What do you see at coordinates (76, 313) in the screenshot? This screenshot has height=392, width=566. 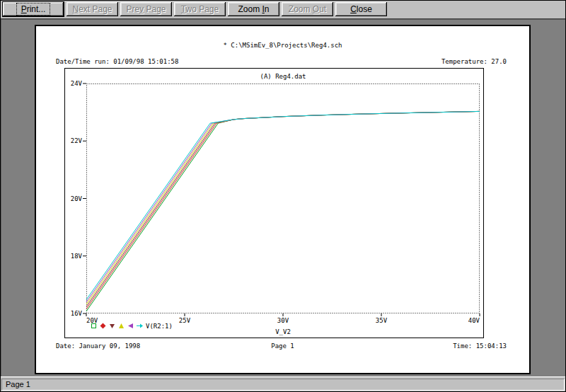 I see `y-axis-tick-label: 16V` at bounding box center [76, 313].